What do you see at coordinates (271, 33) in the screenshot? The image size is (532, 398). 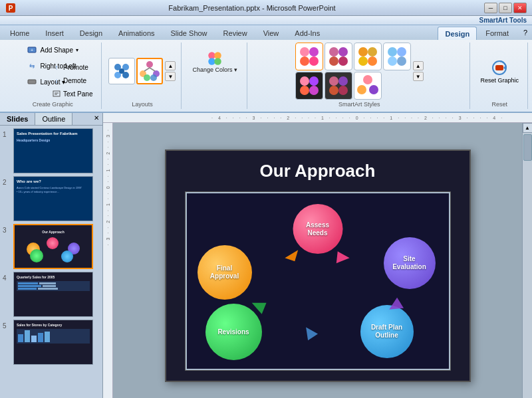 I see `tab-view: View` at bounding box center [271, 33].